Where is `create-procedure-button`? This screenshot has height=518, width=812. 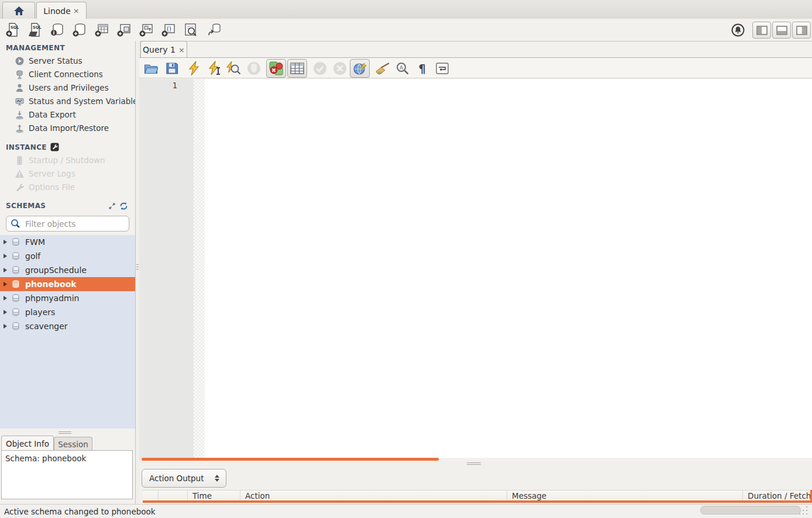 create-procedure-button is located at coordinates (146, 30).